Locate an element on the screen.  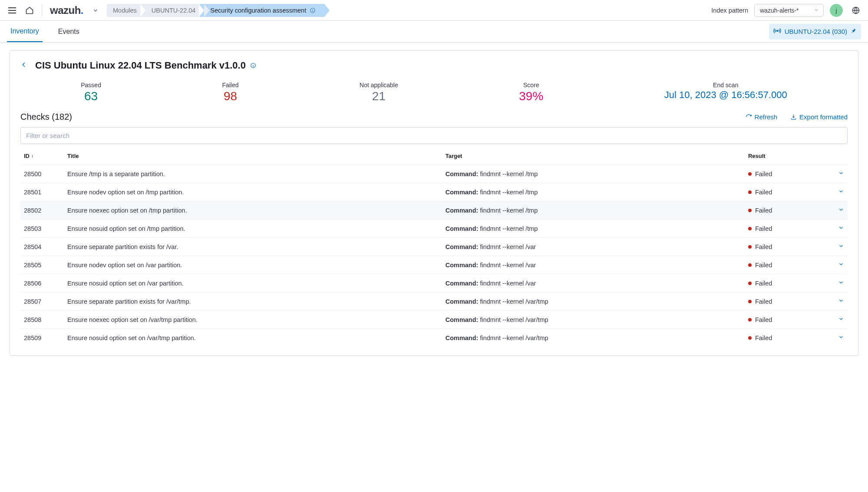
topbar: wazuh. Modules UBUNTU-22.04 Security con… is located at coordinates (434, 10).